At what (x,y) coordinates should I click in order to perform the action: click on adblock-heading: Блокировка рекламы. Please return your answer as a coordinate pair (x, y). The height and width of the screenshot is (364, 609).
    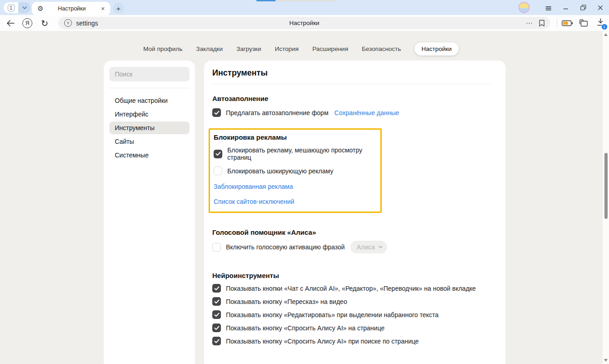
    Looking at the image, I should click on (295, 137).